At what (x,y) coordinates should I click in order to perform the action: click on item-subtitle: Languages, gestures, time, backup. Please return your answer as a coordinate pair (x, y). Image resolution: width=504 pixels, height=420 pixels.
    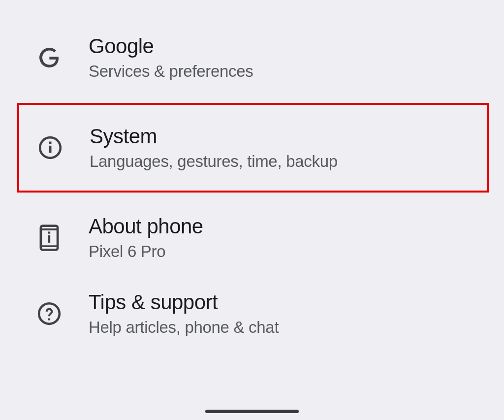
    Looking at the image, I should click on (214, 162).